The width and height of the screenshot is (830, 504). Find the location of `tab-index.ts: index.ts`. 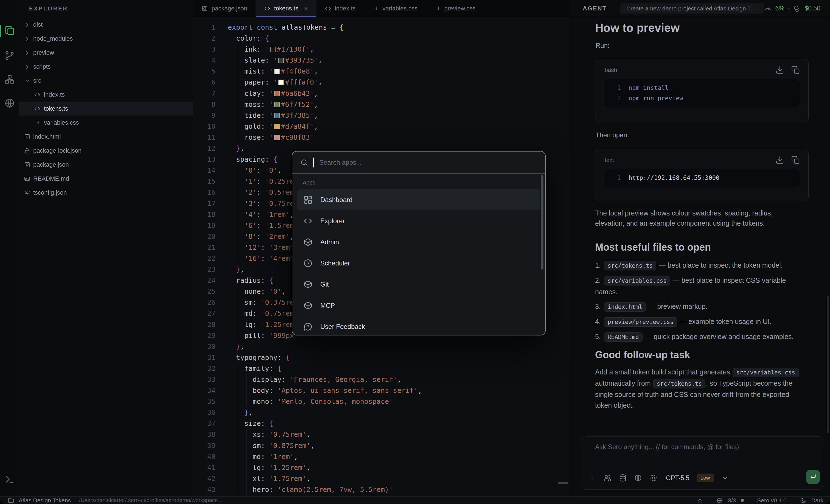

tab-index.ts: index.ts is located at coordinates (340, 9).